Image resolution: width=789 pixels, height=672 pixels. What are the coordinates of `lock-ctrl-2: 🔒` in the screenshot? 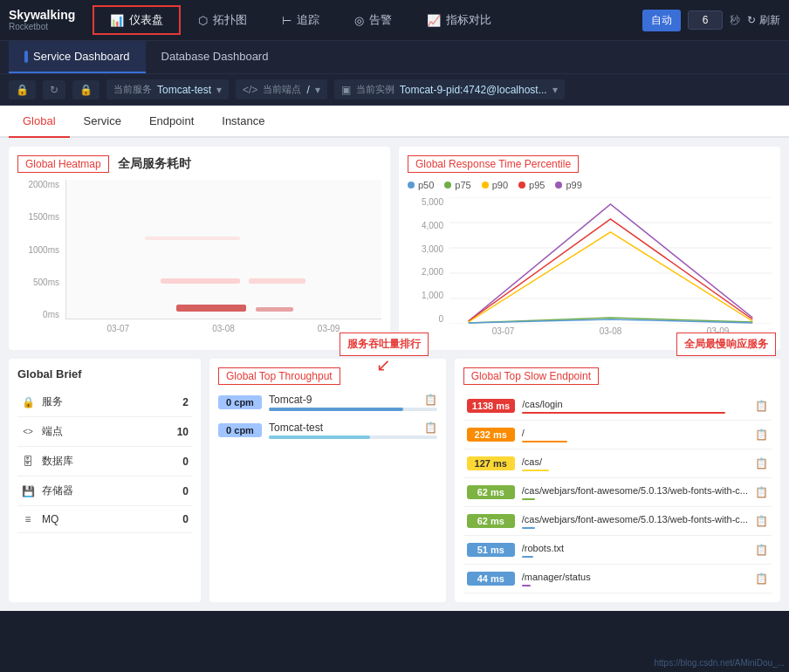 It's located at (86, 90).